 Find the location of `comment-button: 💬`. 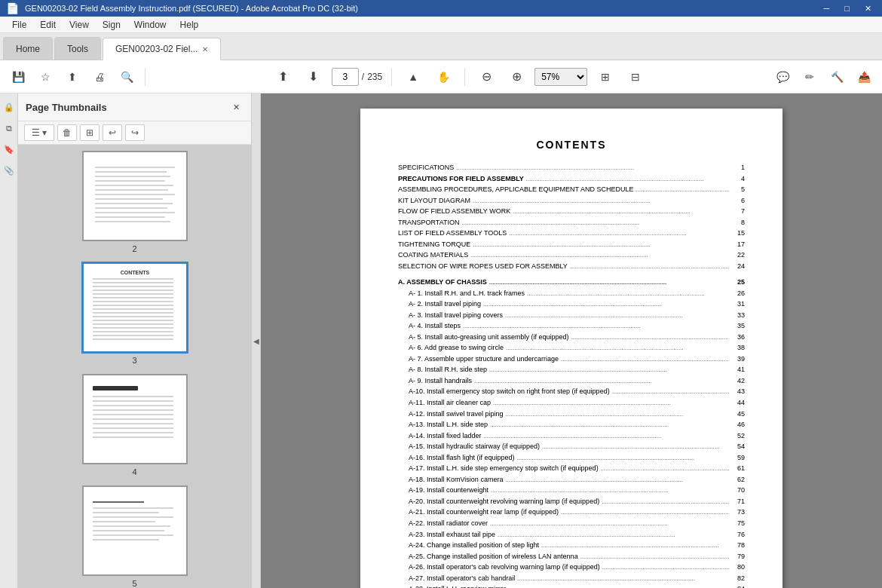

comment-button: 💬 is located at coordinates (782, 77).